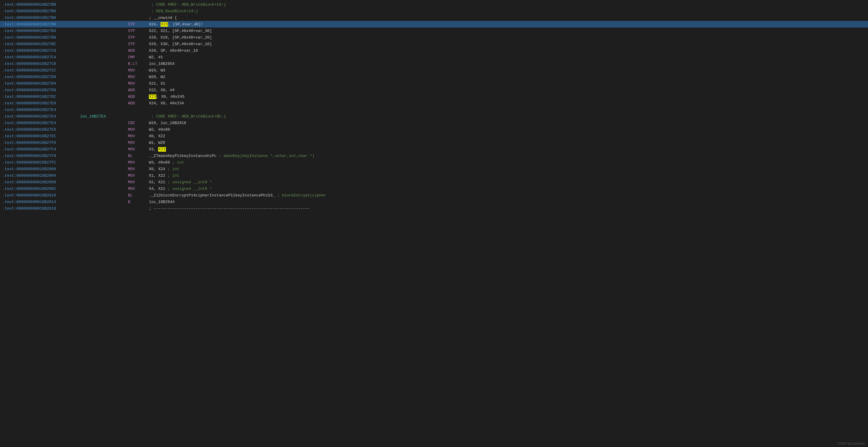  Describe the element at coordinates (41, 169) in the screenshot. I see `address: .text:000000000018B2800` at that location.